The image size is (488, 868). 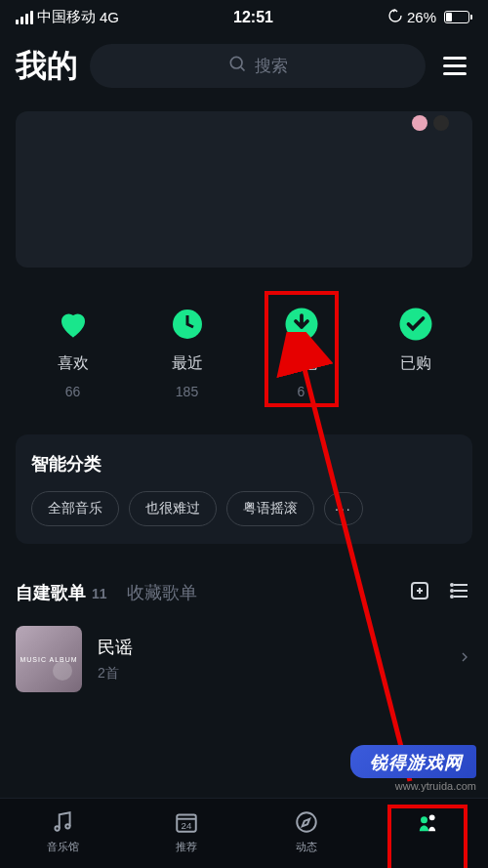 I want to click on manage-playlist-button, so click(x=461, y=593).